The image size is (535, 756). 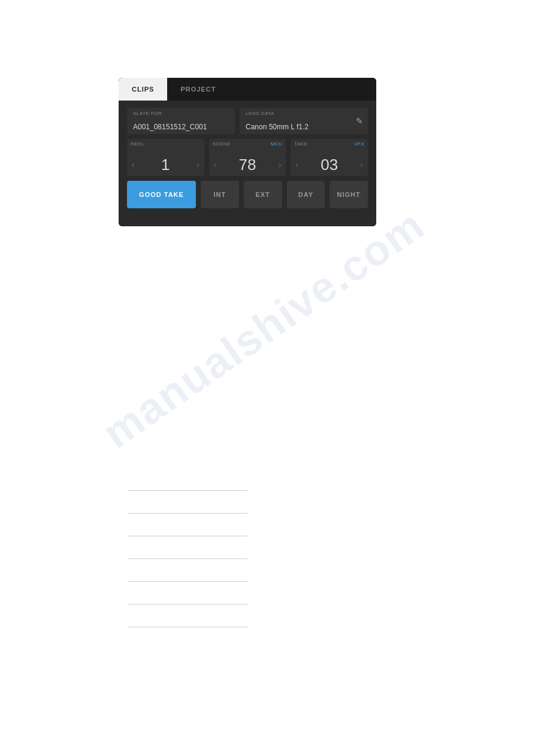 I want to click on take-next-arrow: ›, so click(x=362, y=165).